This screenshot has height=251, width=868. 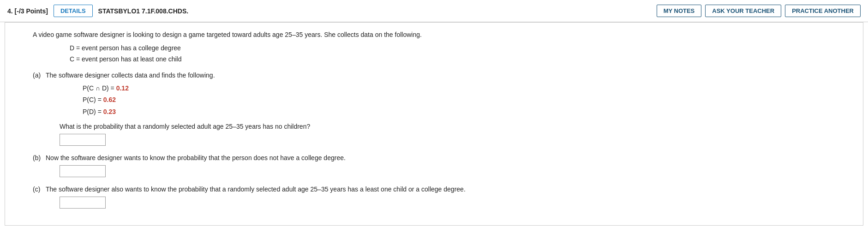 What do you see at coordinates (460, 48) in the screenshot?
I see `definition-d: D = event person has a college degree` at bounding box center [460, 48].